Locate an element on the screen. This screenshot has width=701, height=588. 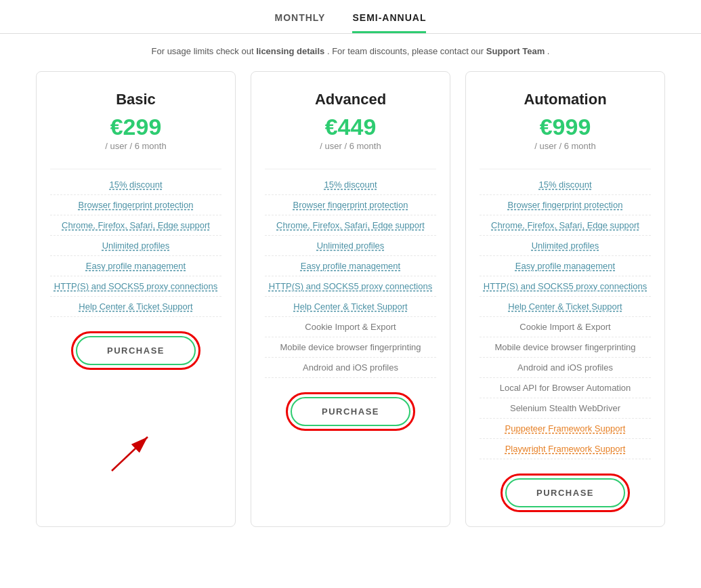
plan-name-advanced: Advanced is located at coordinates (351, 100).